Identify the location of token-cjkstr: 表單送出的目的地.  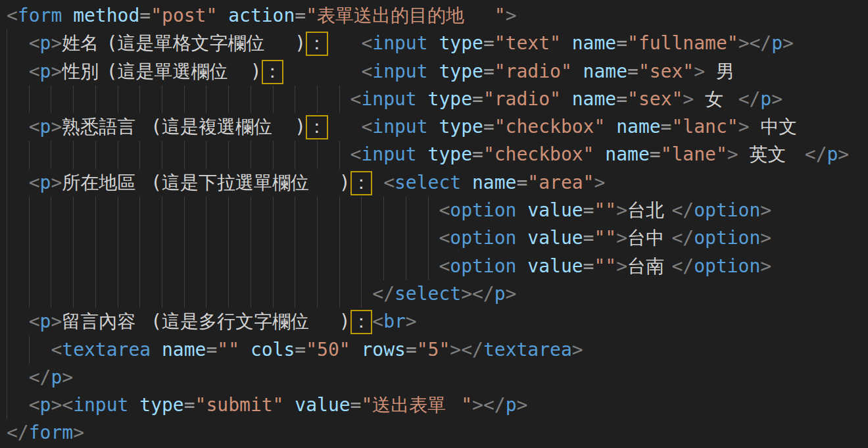
(406, 16).